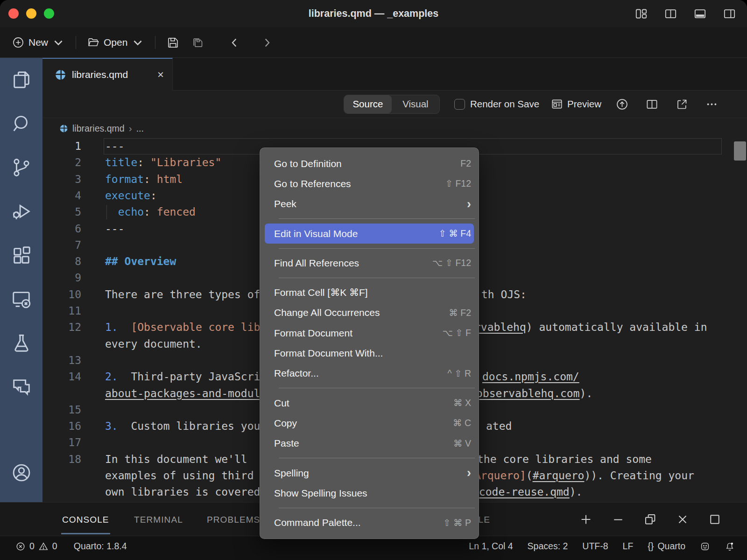 This screenshot has height=560, width=747. I want to click on code-text-fragment: observablehq.com)., so click(534, 394).